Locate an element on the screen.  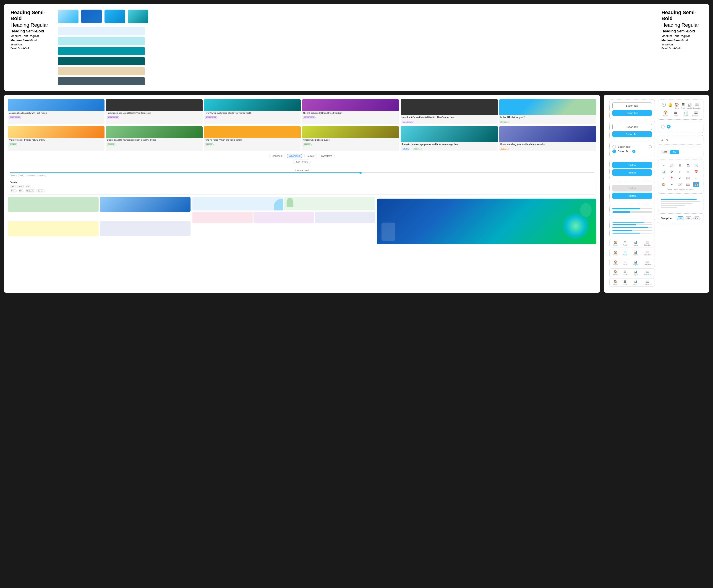
nav-home-2: 🏠 Home is located at coordinates (615, 253).